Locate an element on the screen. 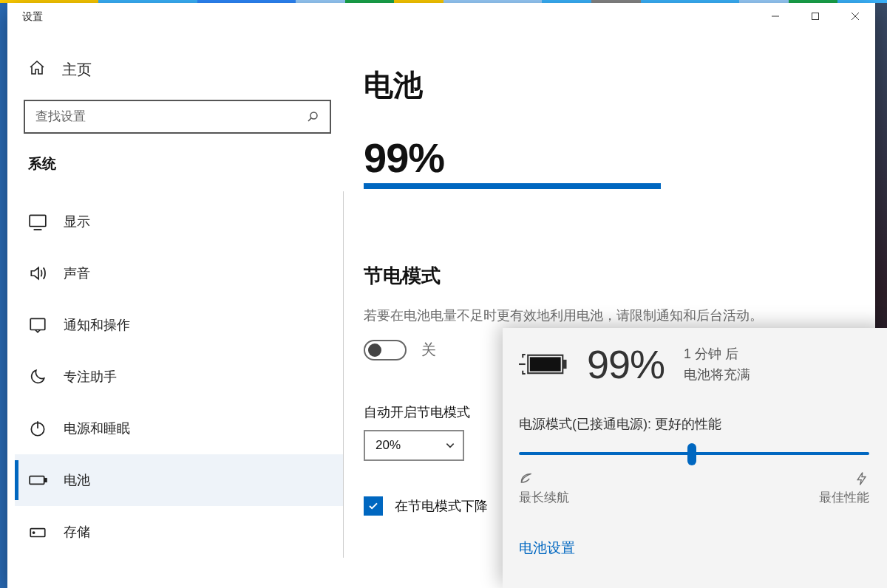 This screenshot has width=887, height=588. storage-icon is located at coordinates (38, 532).